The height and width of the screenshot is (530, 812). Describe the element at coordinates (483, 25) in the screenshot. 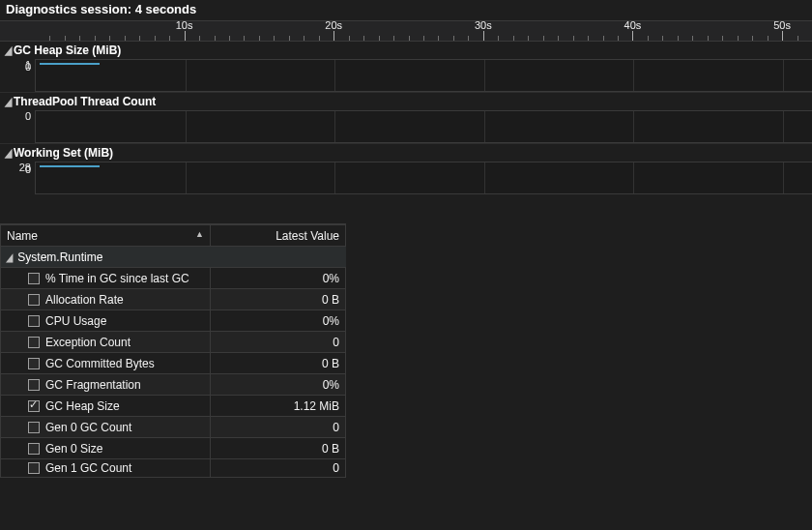

I see `ruler-label: 30s` at that location.